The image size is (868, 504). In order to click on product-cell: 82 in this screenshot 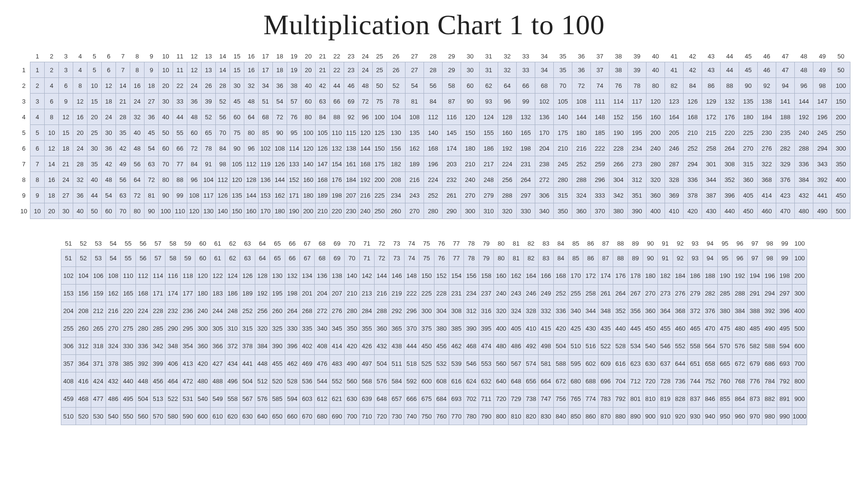, I will do `click(674, 86)`.